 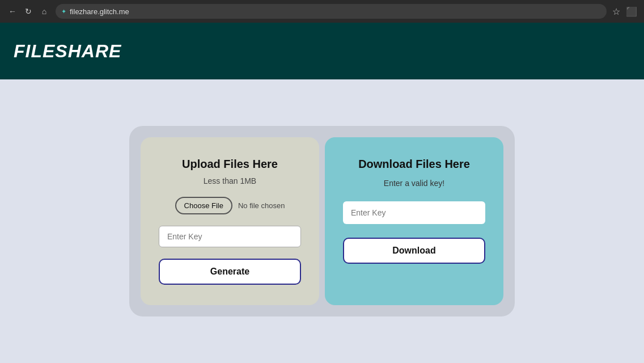 What do you see at coordinates (414, 213) in the screenshot?
I see `download-key-input` at bounding box center [414, 213].